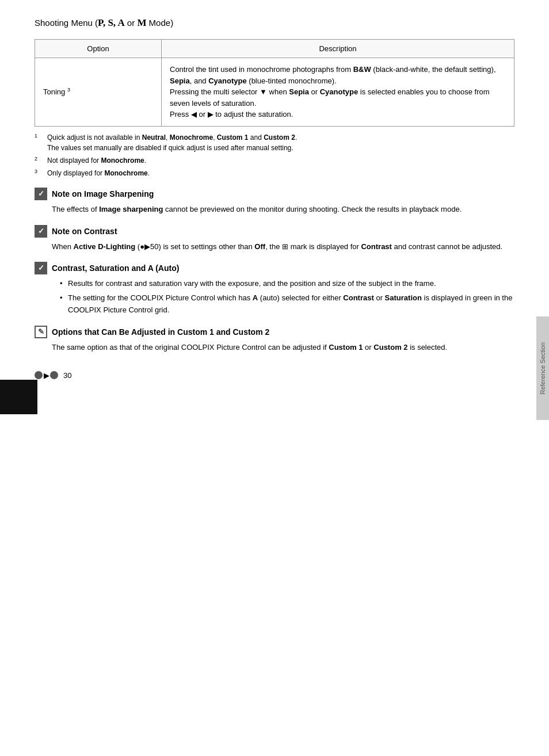  I want to click on footnote-text-3: Only displayed for Monochrome., so click(98, 173).